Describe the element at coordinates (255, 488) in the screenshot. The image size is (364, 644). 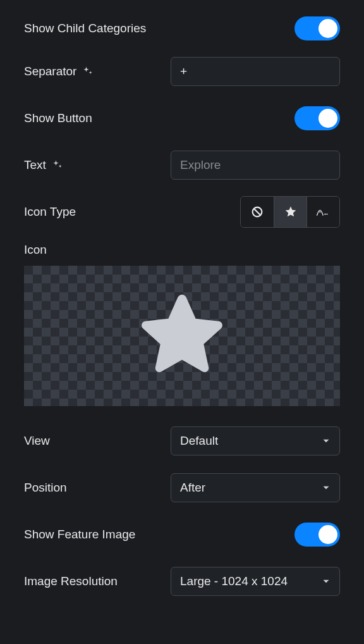
I see `position-select: After` at that location.